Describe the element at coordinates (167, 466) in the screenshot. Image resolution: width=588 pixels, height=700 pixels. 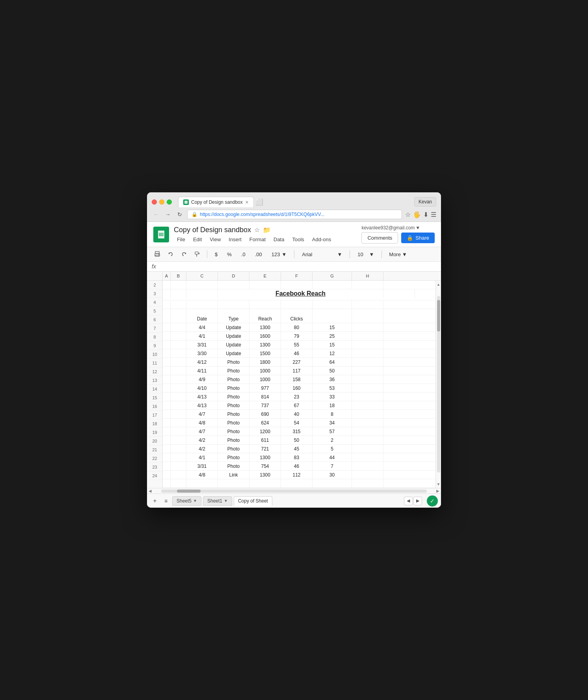
I see `cell-22a` at that location.